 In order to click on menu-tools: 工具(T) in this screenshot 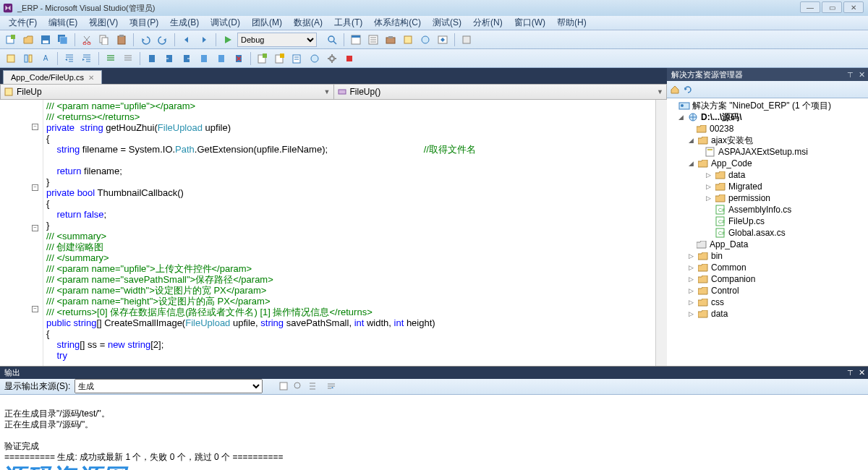, I will do `click(349, 23)`.